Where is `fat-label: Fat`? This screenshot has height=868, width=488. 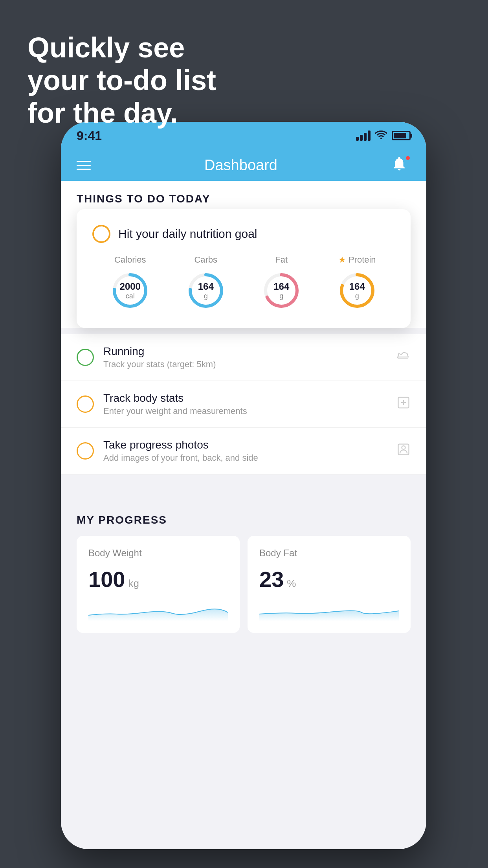 fat-label: Fat is located at coordinates (281, 260).